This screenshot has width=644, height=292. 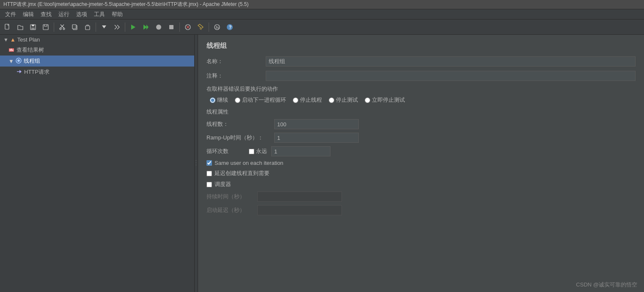 I want to click on duration-label: 持续时间（秒）, so click(x=232, y=197).